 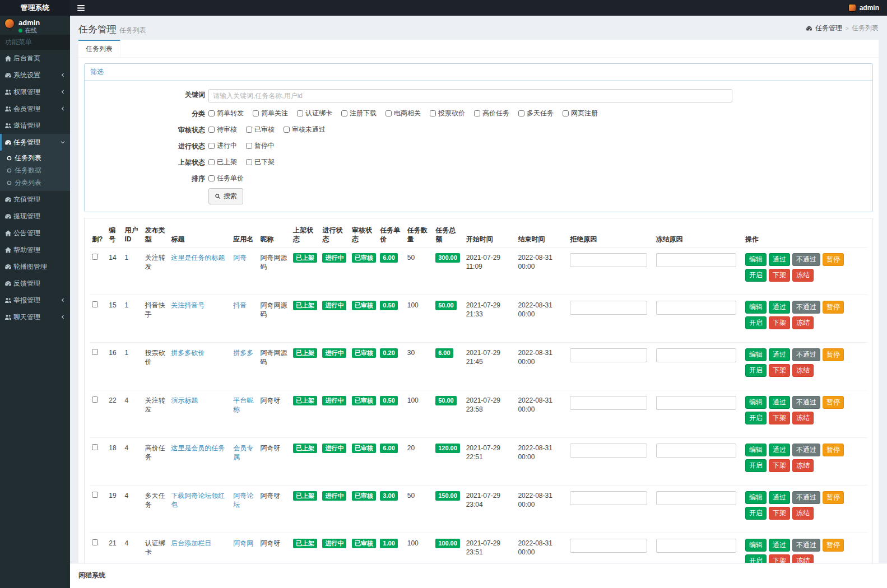 I want to click on task-title-link: 这里是会员的任务, so click(x=198, y=448).